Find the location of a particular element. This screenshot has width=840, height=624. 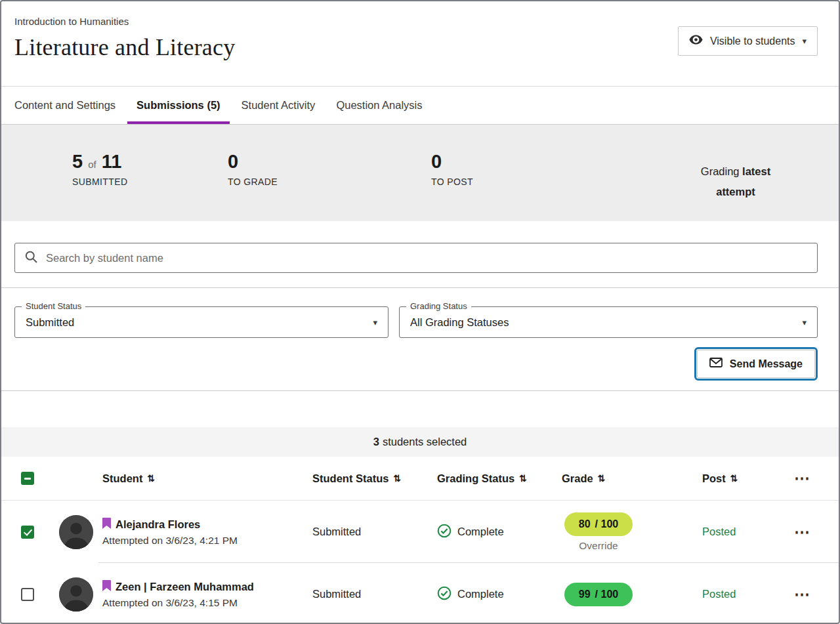

tab-student-activity: Student Activity is located at coordinates (278, 105).